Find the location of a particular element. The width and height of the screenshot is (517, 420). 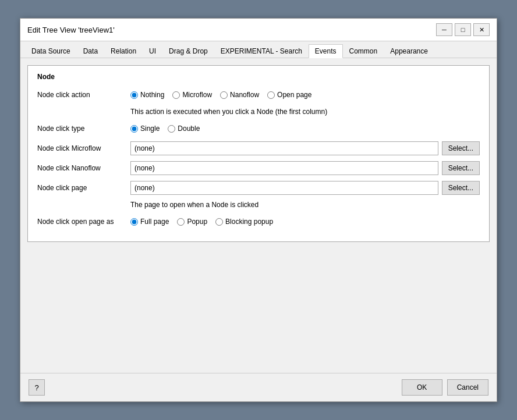

node-click-page-input is located at coordinates (284, 188).